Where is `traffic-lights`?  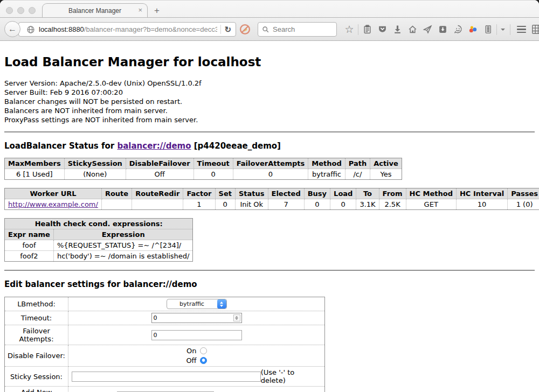 traffic-lights is located at coordinates (20, 11).